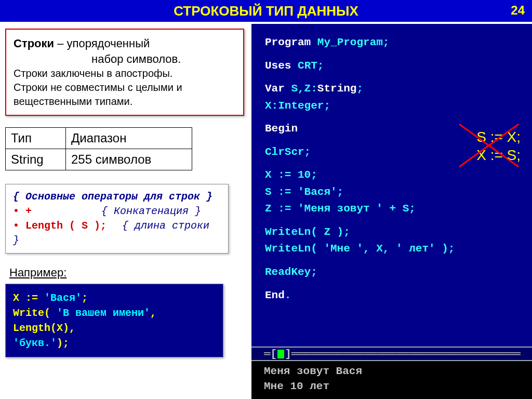  What do you see at coordinates (117, 197) in the screenshot?
I see `operators-title: { Основные операторы для строк }` at bounding box center [117, 197].